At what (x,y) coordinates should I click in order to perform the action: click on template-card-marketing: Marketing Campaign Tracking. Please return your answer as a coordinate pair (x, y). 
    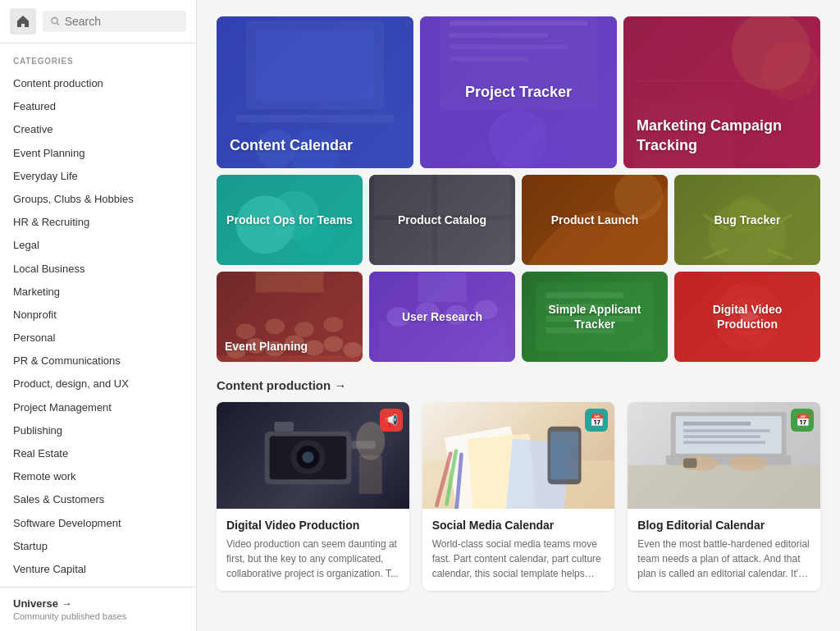
    Looking at the image, I should click on (722, 92).